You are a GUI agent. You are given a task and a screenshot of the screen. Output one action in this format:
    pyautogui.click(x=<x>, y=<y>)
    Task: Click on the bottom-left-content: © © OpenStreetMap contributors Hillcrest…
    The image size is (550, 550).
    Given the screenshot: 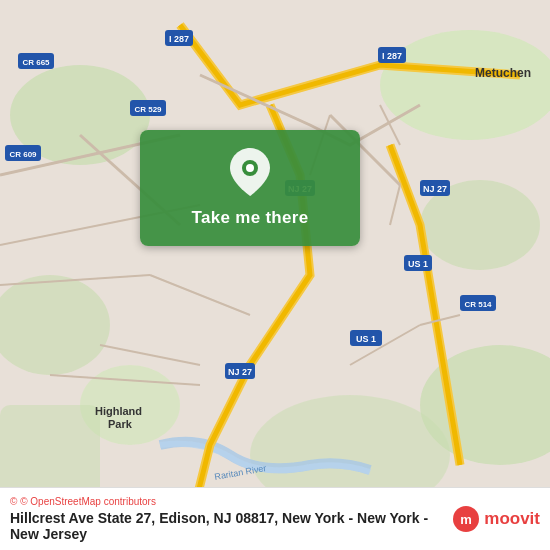 What is the action you would take?
    pyautogui.click(x=226, y=519)
    